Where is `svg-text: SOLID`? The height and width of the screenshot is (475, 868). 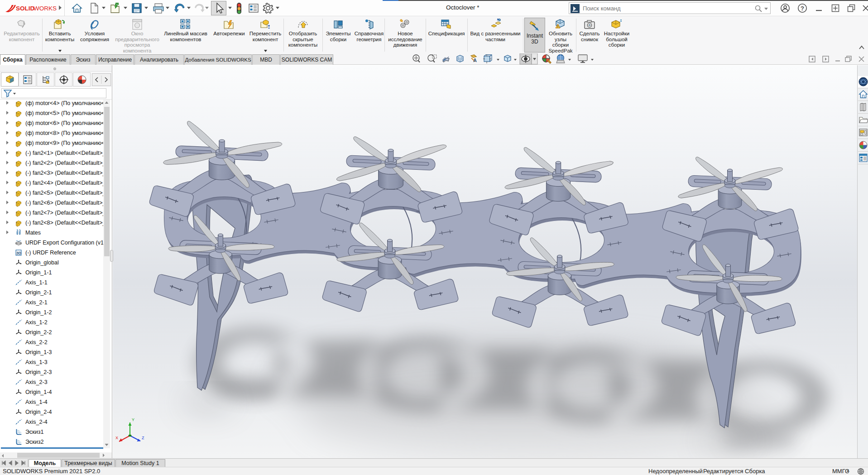
svg-text: SOLID is located at coordinates (25, 8).